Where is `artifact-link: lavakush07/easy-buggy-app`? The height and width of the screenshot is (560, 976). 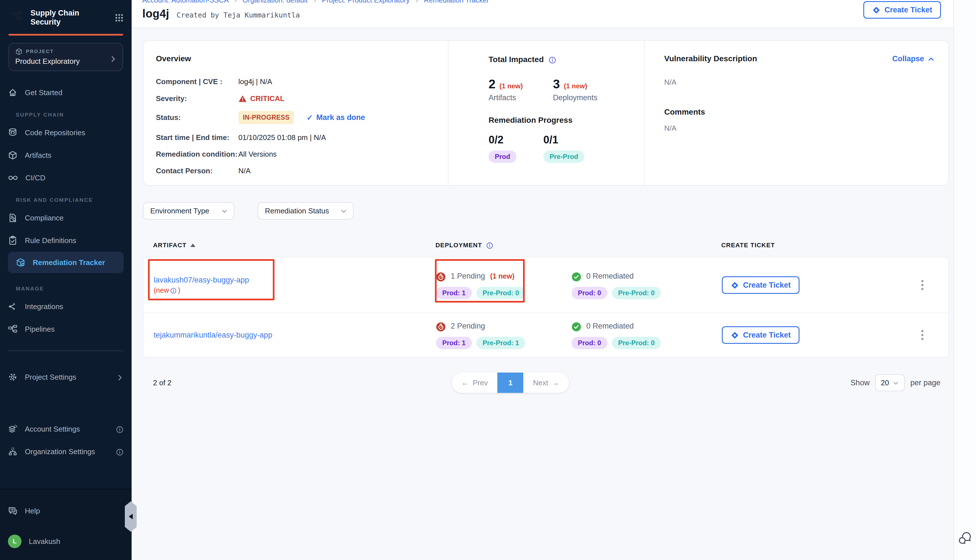
artifact-link: lavakush07/easy-buggy-app is located at coordinates (295, 280).